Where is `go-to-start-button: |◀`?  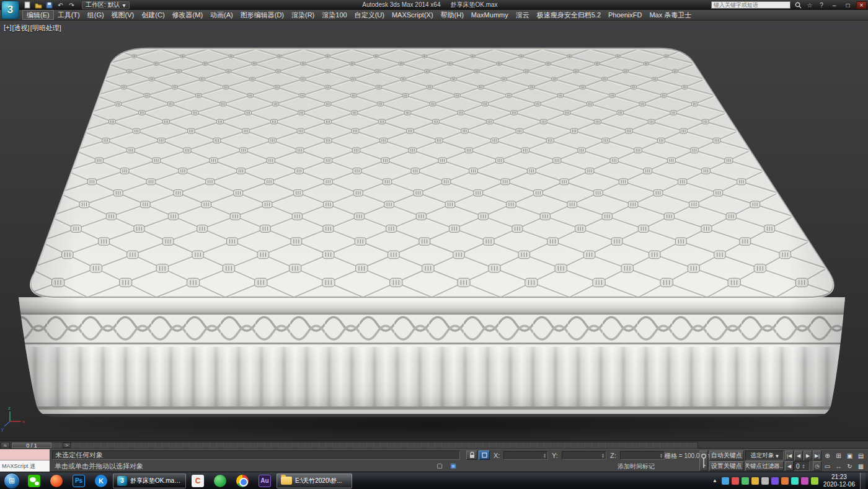
go-to-start-button: |◀ is located at coordinates (789, 455).